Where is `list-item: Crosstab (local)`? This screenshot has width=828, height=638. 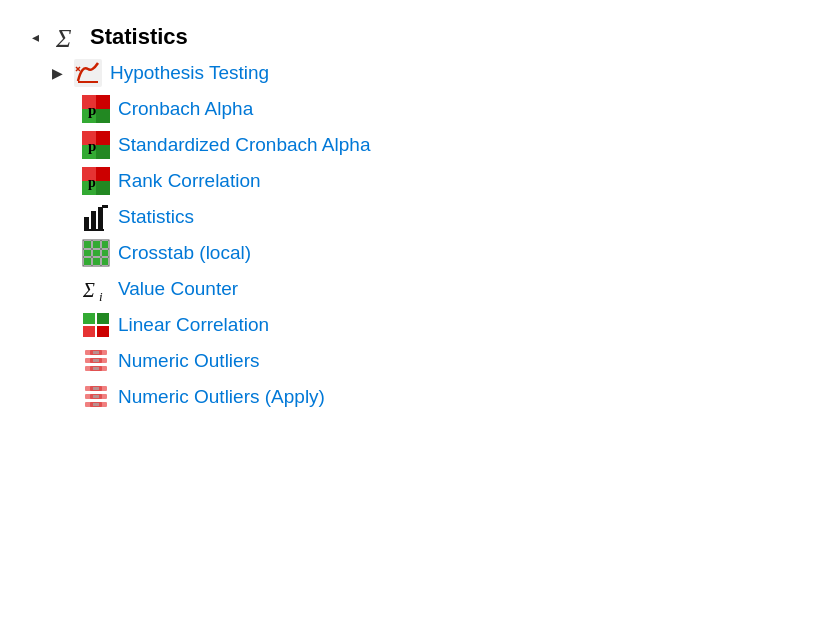 list-item: Crosstab (local) is located at coordinates (424, 253).